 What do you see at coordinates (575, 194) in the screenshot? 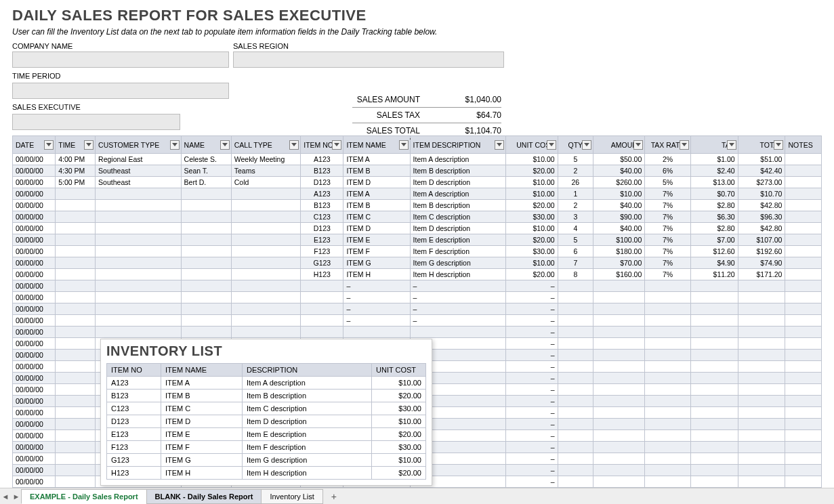
I see `cell-qty: 1` at bounding box center [575, 194].